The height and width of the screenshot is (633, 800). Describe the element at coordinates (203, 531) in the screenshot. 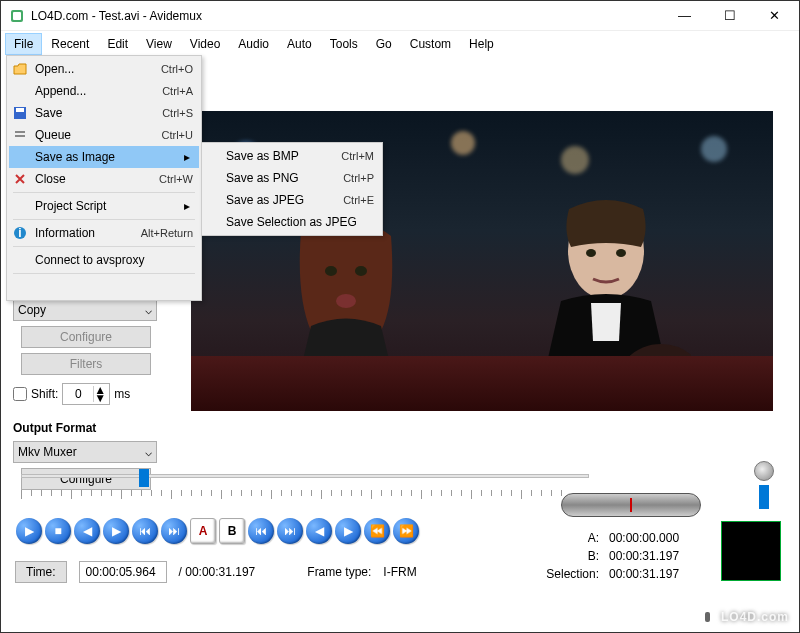

I see `set-marker-a-button: A` at that location.